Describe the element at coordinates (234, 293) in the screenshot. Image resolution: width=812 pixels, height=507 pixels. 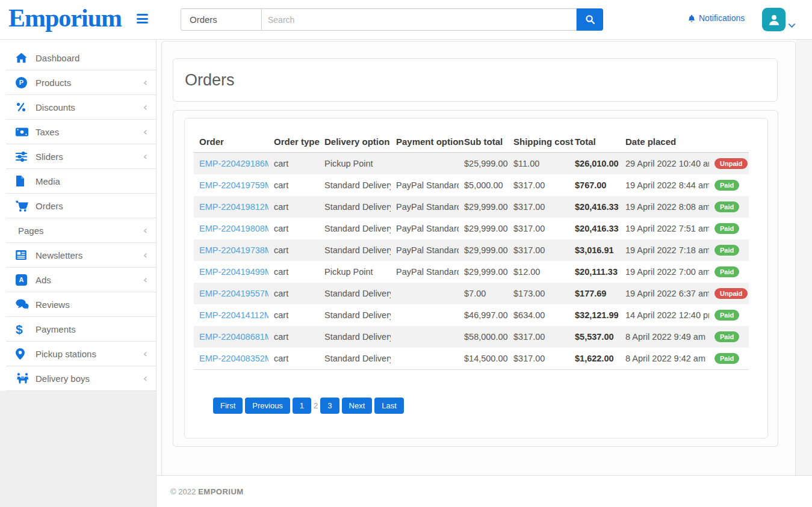
I see `order-link: EMP-220419557M` at that location.